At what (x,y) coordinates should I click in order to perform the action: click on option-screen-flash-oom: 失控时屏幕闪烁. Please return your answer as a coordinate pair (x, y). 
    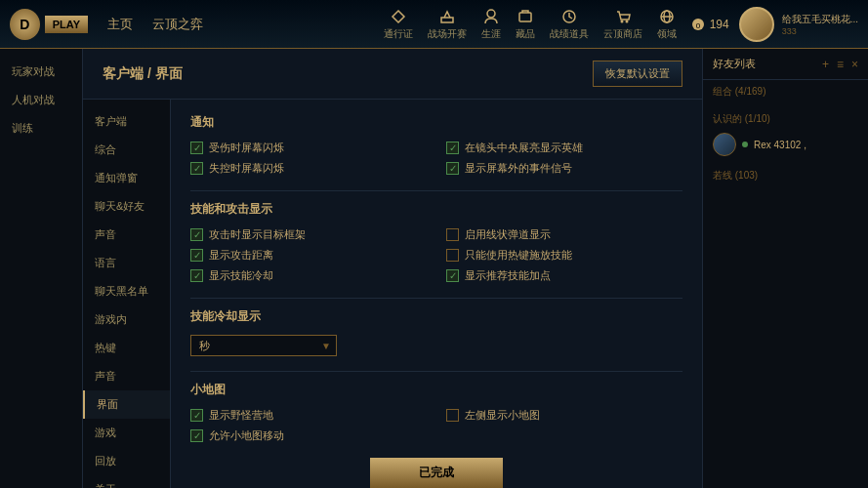
    Looking at the image, I should click on (309, 168).